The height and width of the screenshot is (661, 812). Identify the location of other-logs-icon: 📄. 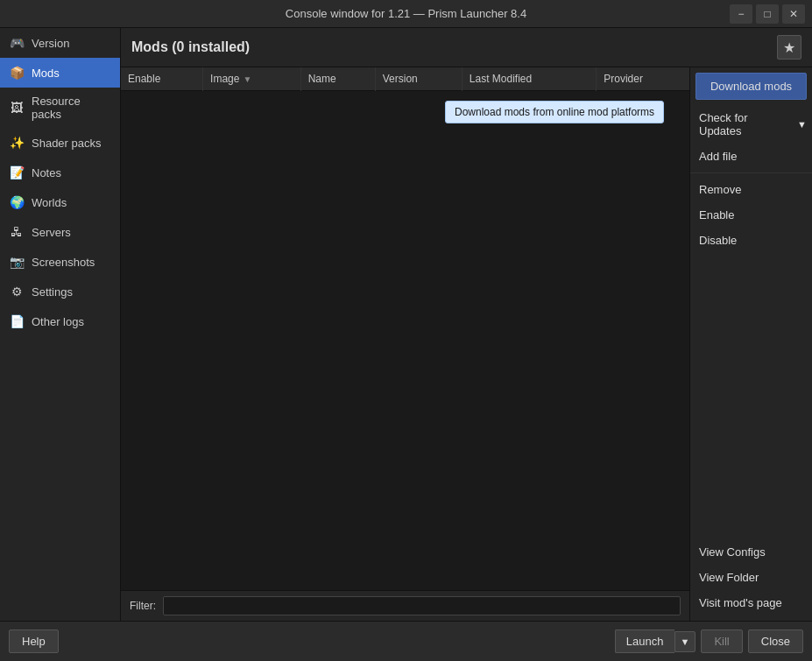
(17, 321).